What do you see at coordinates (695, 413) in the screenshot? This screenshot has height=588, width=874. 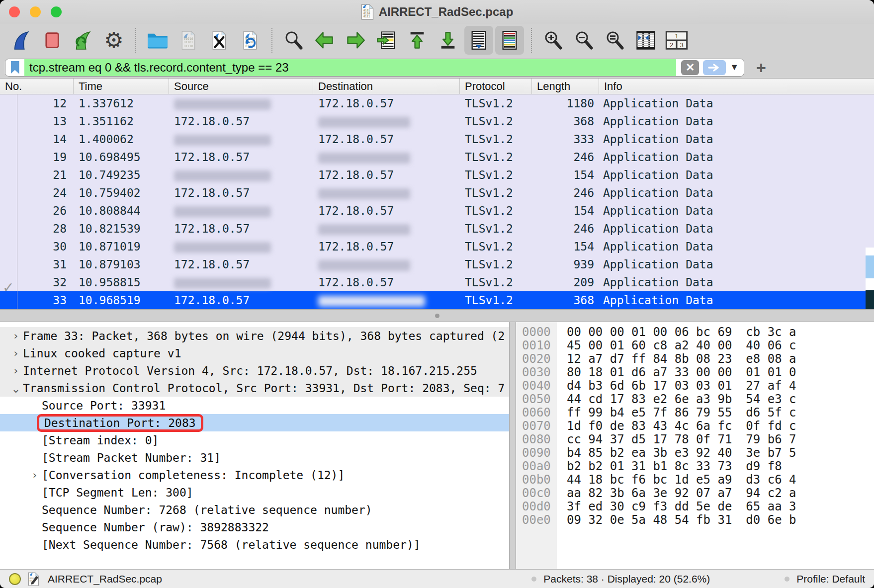 I see `hex-row-0060: 0060ff 99 b4 e5 7f 86 79 55d6 5f c` at bounding box center [695, 413].